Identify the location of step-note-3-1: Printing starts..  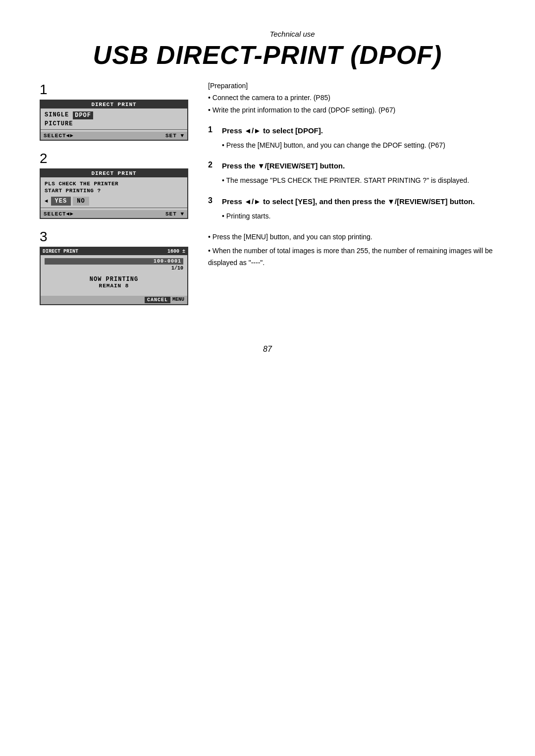
(359, 216).